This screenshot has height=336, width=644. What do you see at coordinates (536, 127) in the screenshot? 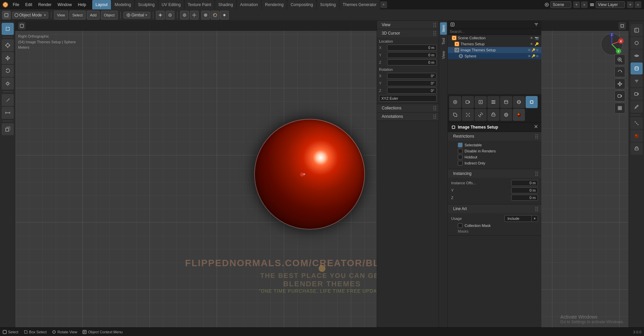
I see `props-close-btn` at bounding box center [536, 127].